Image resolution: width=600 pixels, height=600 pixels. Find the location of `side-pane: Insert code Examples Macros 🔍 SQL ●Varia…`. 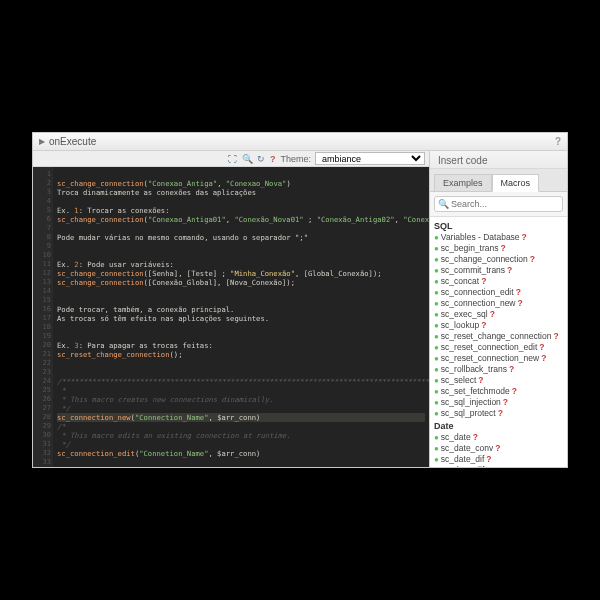

side-pane: Insert code Examples Macros 🔍 SQL ●Varia… is located at coordinates (498, 309).